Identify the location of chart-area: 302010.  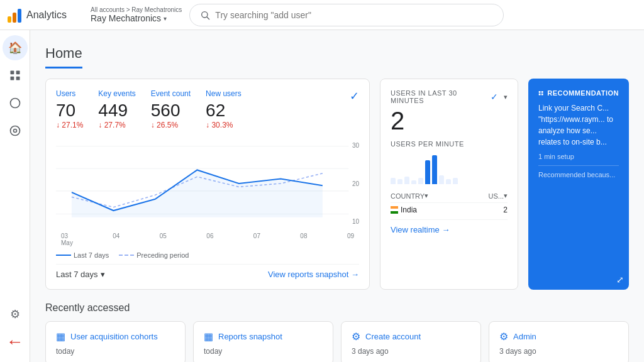
(208, 184).